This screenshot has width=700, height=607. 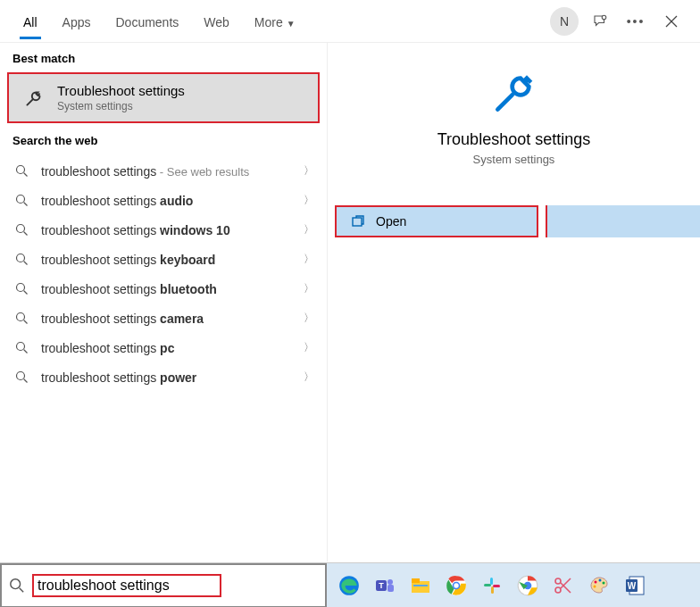 I want to click on web-result-item: troubleshoot settings bluetooth〉, so click(x=163, y=289).